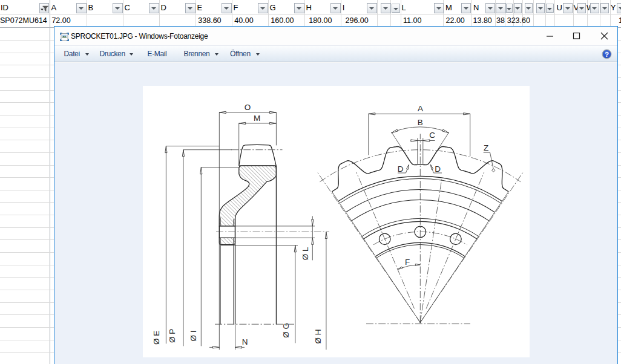 The image size is (621, 364). I want to click on svg-text: C, so click(432, 134).